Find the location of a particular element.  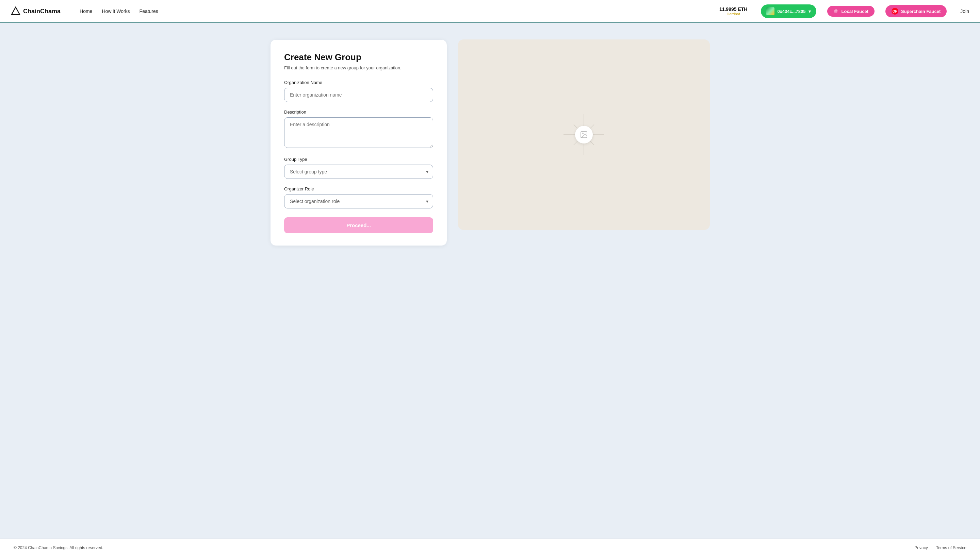

organizer-role-select: Select organization role is located at coordinates (359, 201).